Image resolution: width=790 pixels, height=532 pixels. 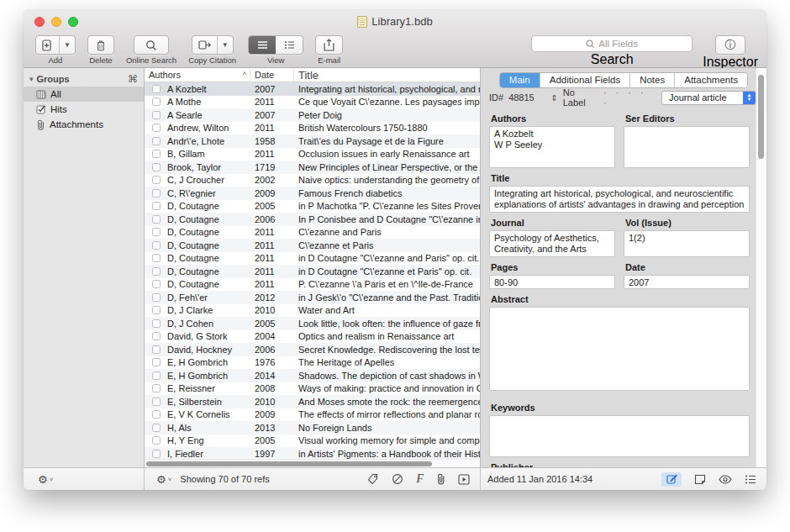 I want to click on search-input: All Fields, so click(x=612, y=44).